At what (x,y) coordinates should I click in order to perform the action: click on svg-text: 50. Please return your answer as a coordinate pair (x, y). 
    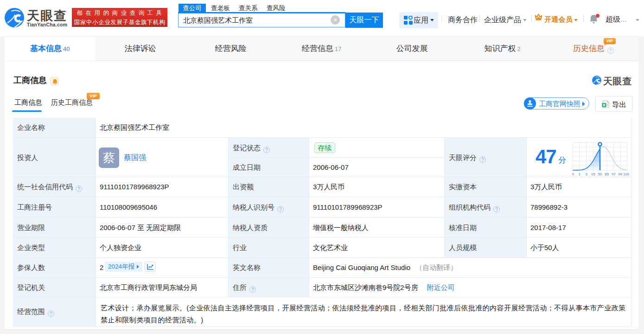
    Looking at the image, I should click on (600, 174).